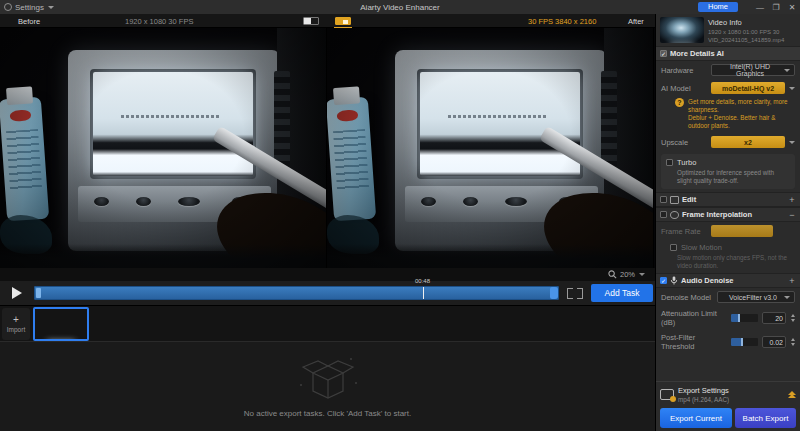  Describe the element at coordinates (728, 88) in the screenshot. I see `ai-model-row: AI Model moDetail-HQ v2` at that location.